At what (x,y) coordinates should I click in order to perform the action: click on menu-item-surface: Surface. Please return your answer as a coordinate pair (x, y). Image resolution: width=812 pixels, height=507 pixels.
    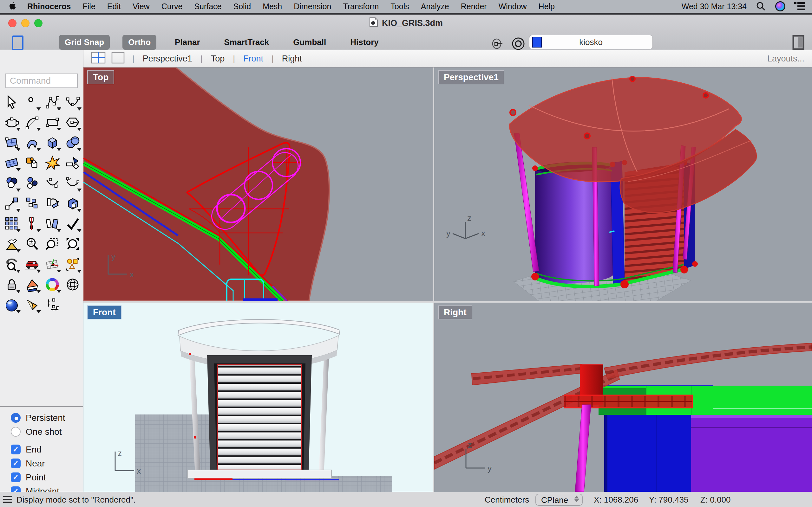
    Looking at the image, I should click on (208, 7).